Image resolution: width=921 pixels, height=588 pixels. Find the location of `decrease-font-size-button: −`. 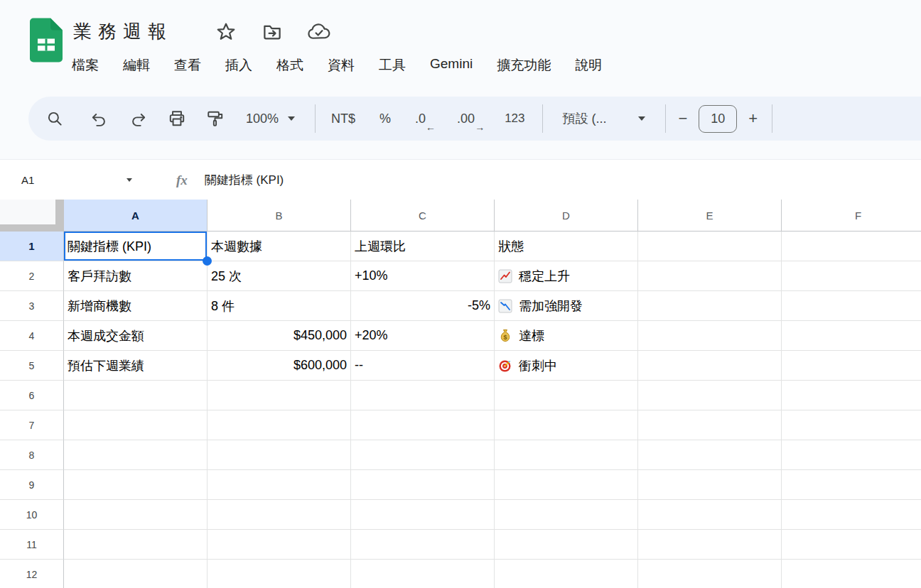

decrease-font-size-button: − is located at coordinates (684, 119).